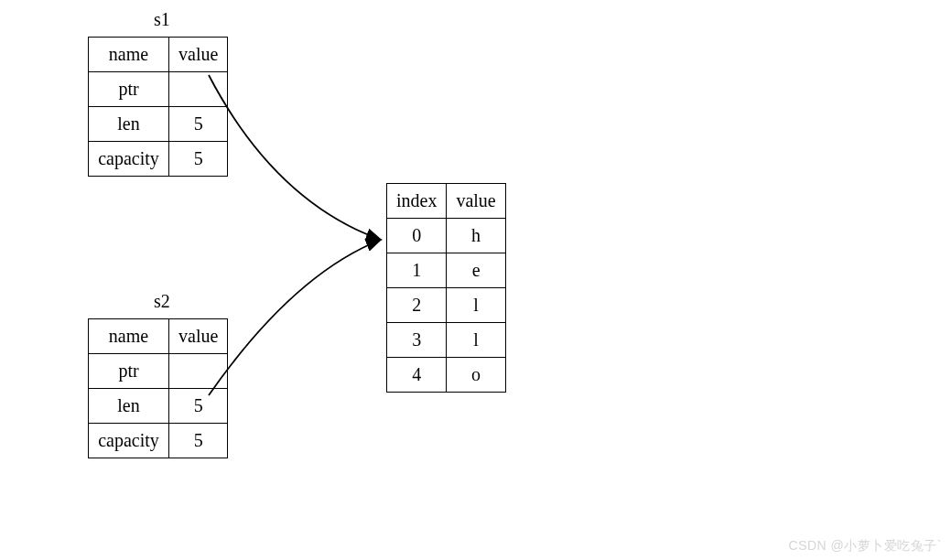 The image size is (951, 560). What do you see at coordinates (417, 375) in the screenshot?
I see `heap-row-4-index: 4` at bounding box center [417, 375].